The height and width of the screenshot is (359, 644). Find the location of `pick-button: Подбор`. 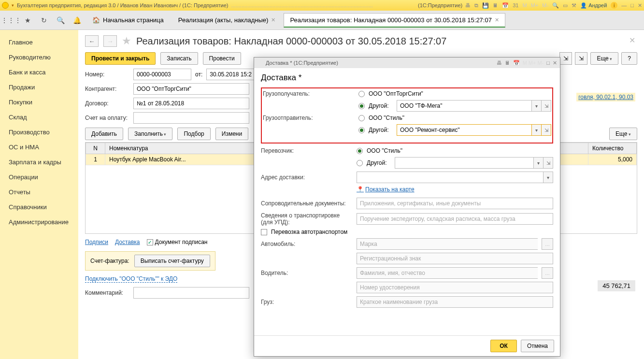

pick-button: Подбор is located at coordinates (194, 134).